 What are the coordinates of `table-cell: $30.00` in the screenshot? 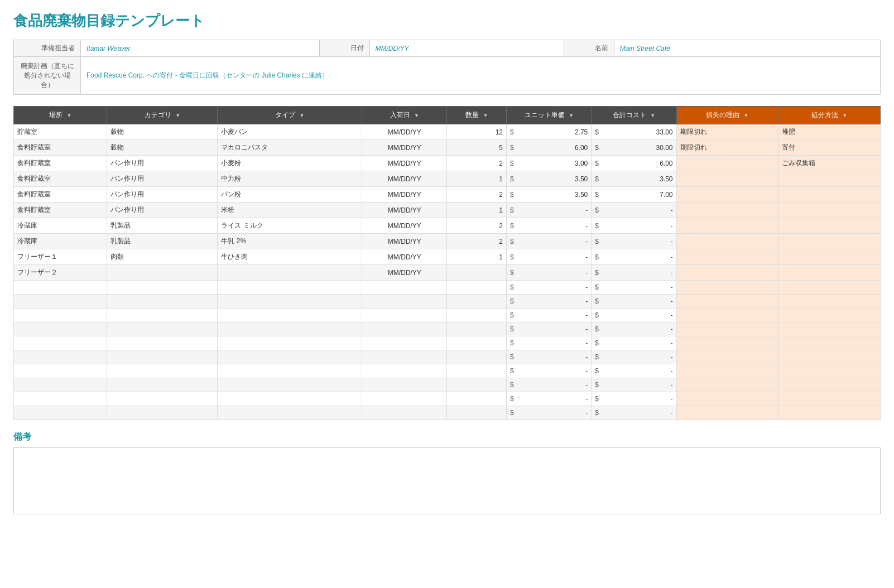 It's located at (634, 148).